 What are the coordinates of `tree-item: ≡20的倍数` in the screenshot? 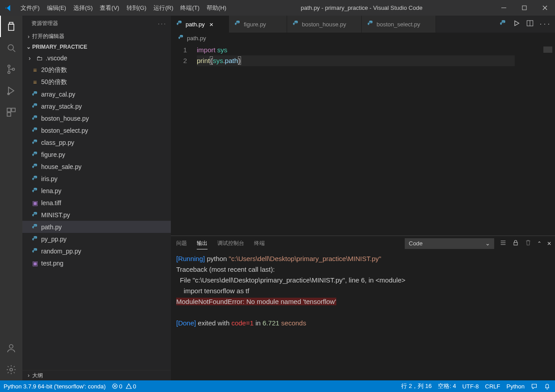 It's located at (97, 70).